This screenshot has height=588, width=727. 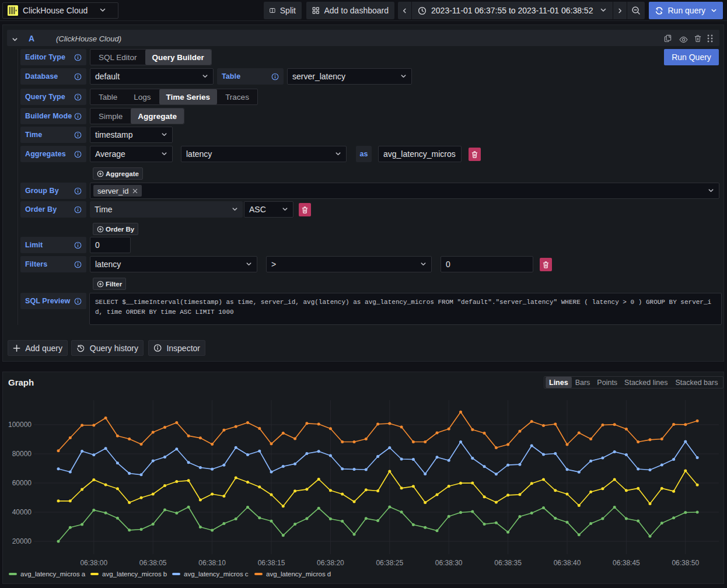 I want to click on svg-text: 60000, so click(x=22, y=483).